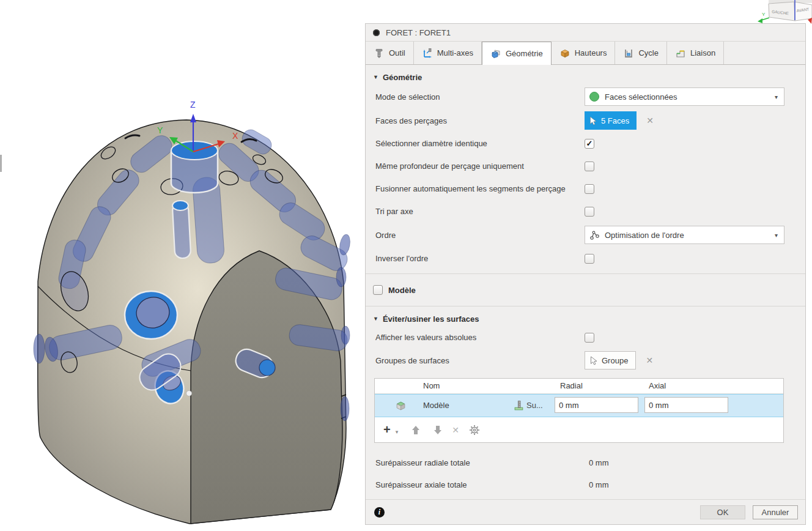 Image resolution: width=812 pixels, height=531 pixels. What do you see at coordinates (438, 430) in the screenshot?
I see `move-down-icon` at bounding box center [438, 430].